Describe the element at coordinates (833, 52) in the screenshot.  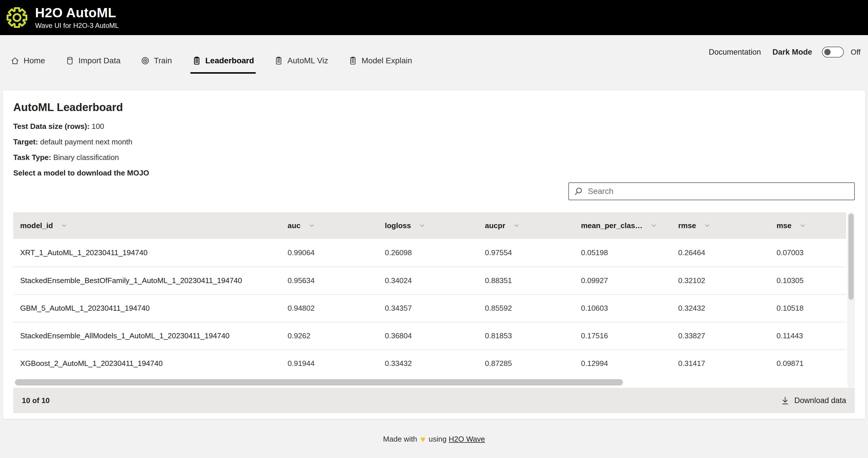
I see `dark-mode-toggle` at that location.